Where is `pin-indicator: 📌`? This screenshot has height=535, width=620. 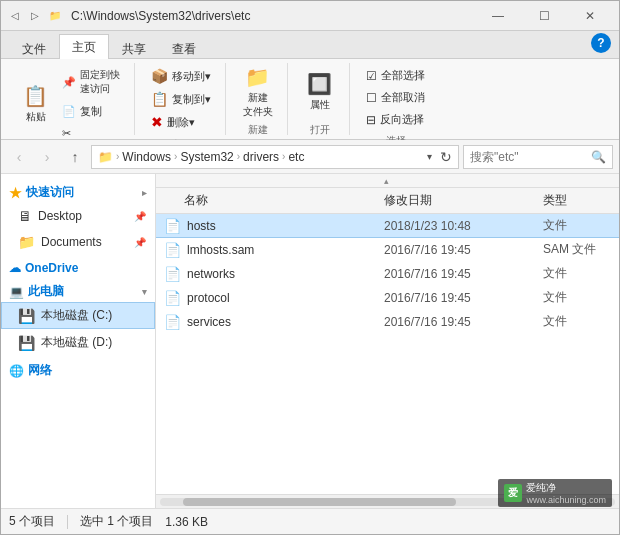 pin-indicator: 📌 is located at coordinates (140, 216).